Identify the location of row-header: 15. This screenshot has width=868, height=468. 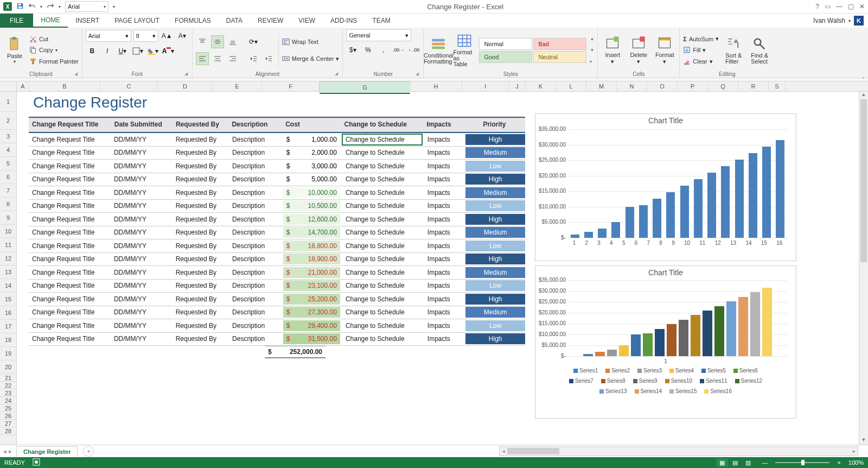
(8, 300).